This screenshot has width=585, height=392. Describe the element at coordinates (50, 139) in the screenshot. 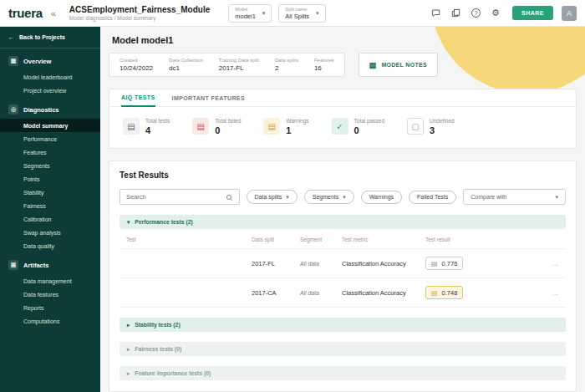

I see `sidebar-item-performance: Performance` at that location.